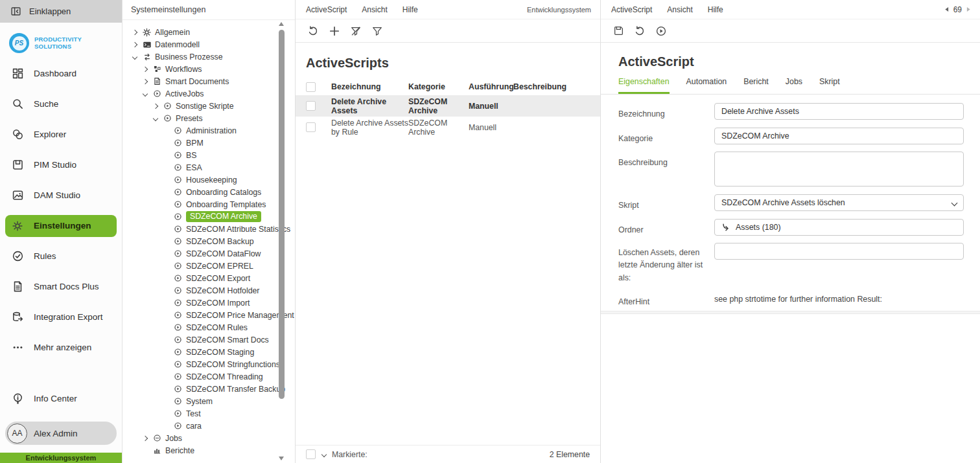  What do you see at coordinates (756, 85) in the screenshot?
I see `tab-bericht: Bericht` at bounding box center [756, 85].